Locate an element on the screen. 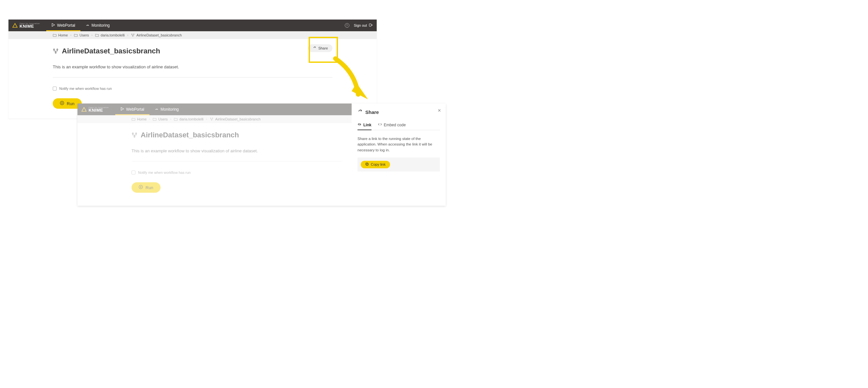  share-tab-link-label: Link is located at coordinates (367, 125).